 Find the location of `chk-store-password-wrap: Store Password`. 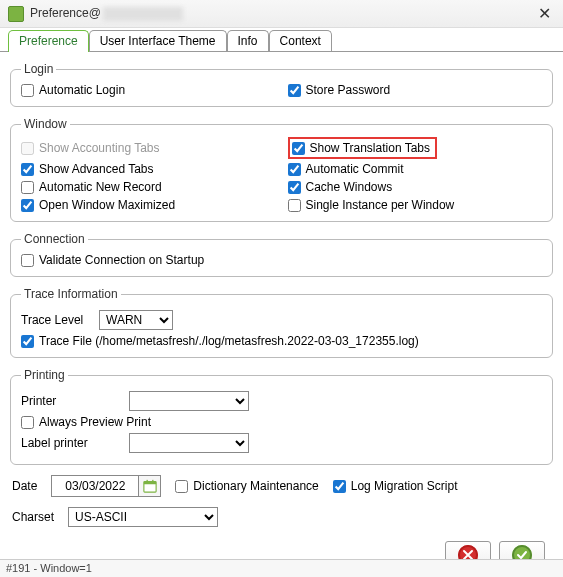

chk-store-password-wrap: Store Password is located at coordinates (416, 90).